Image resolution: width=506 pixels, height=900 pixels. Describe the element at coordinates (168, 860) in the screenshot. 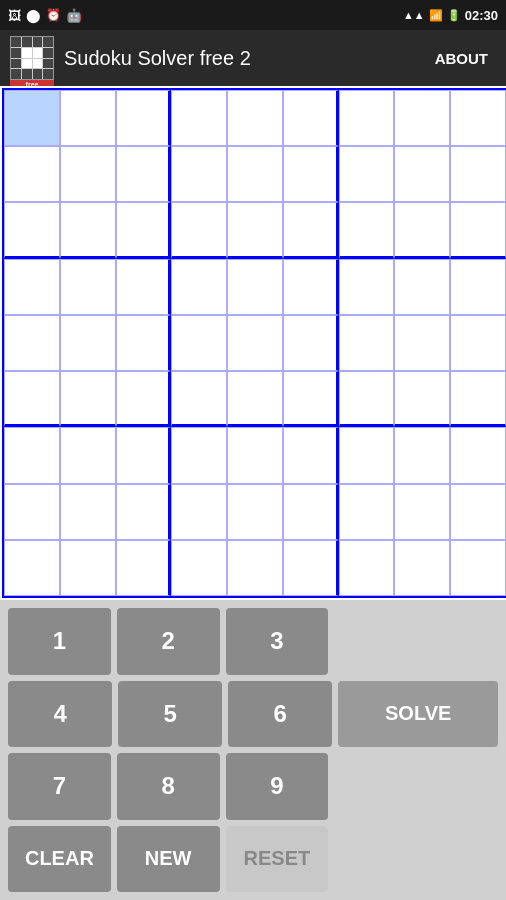

I see `new-button: NEW` at that location.